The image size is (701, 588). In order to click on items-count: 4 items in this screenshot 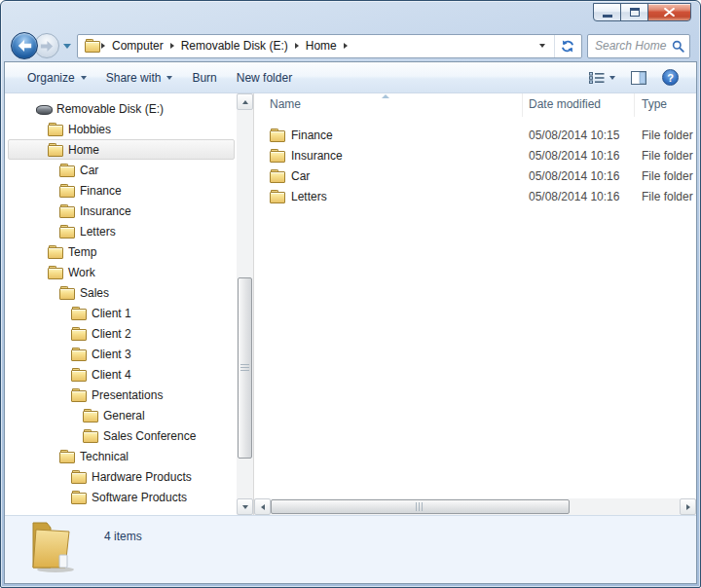, I will do `click(123, 536)`.